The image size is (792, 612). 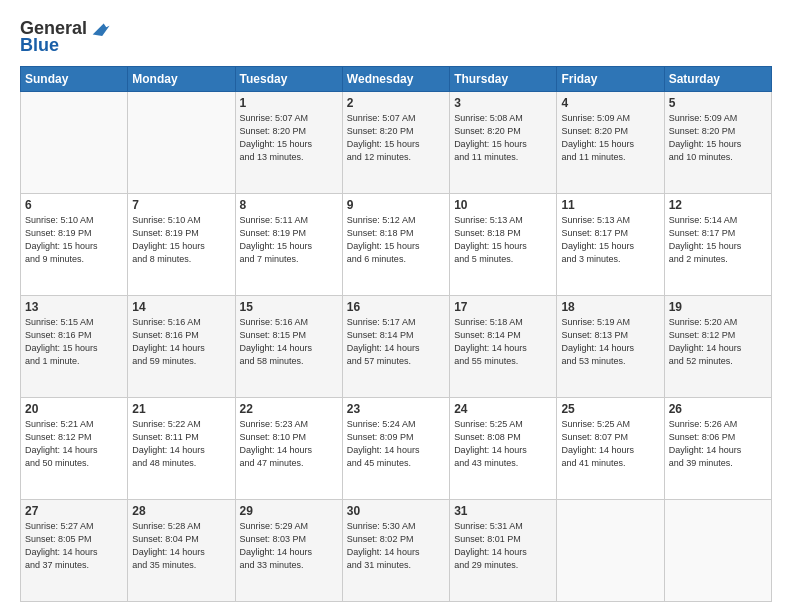 I want to click on calendar-day-cell: 16Sunrise: 5:17 AM Sunset: 8:14 PM Dayli…, so click(x=396, y=346).